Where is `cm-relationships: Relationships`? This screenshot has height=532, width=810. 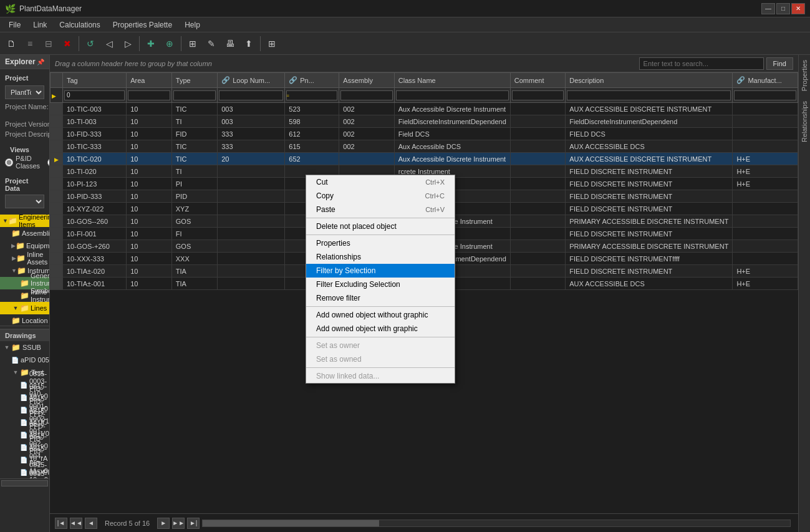
cm-relationships: Relationships is located at coordinates (380, 257).